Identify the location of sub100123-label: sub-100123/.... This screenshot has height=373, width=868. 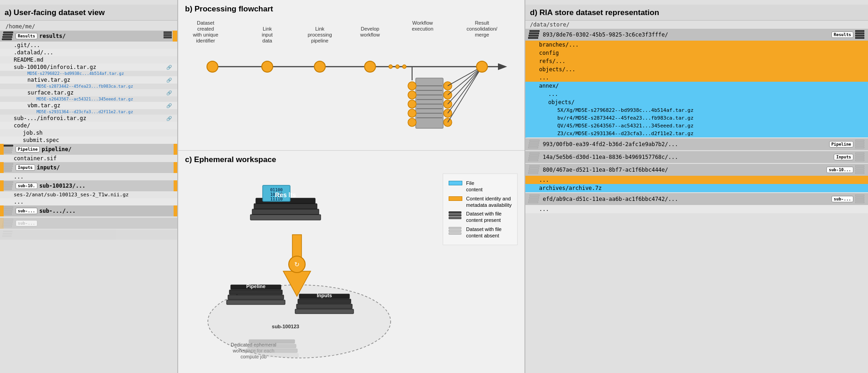
(62, 186).